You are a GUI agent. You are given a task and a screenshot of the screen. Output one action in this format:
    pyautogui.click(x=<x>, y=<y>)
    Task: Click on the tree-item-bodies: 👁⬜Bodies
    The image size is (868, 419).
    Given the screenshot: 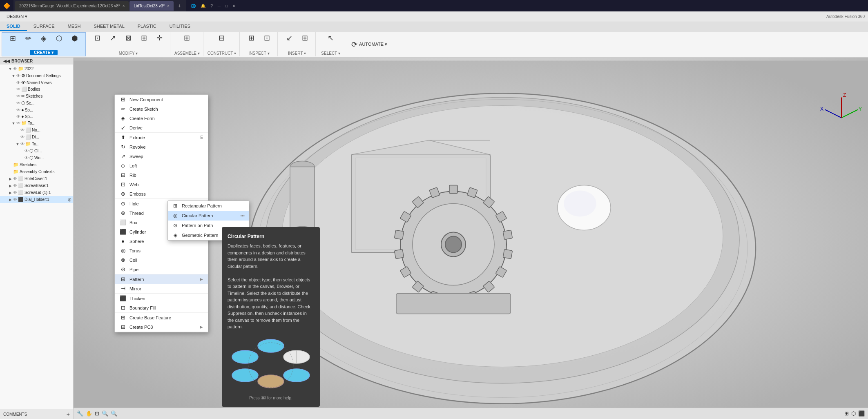 What is the action you would take?
    pyautogui.click(x=37, y=89)
    